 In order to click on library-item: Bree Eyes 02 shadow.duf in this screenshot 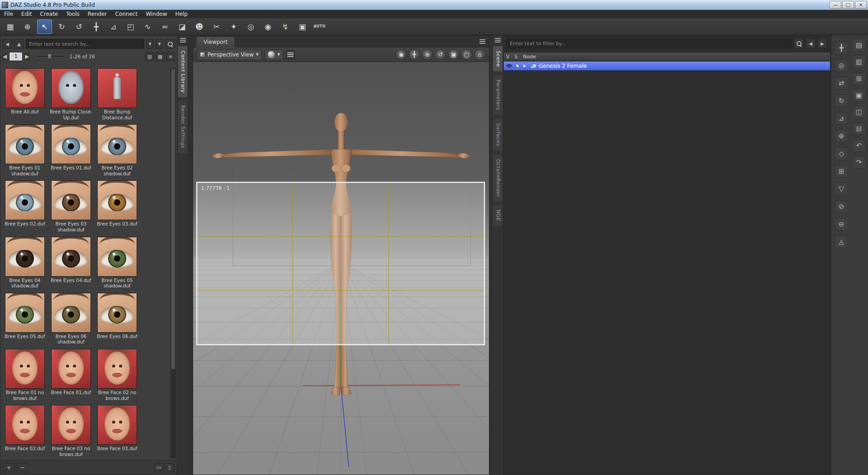, I will do `click(117, 150)`.